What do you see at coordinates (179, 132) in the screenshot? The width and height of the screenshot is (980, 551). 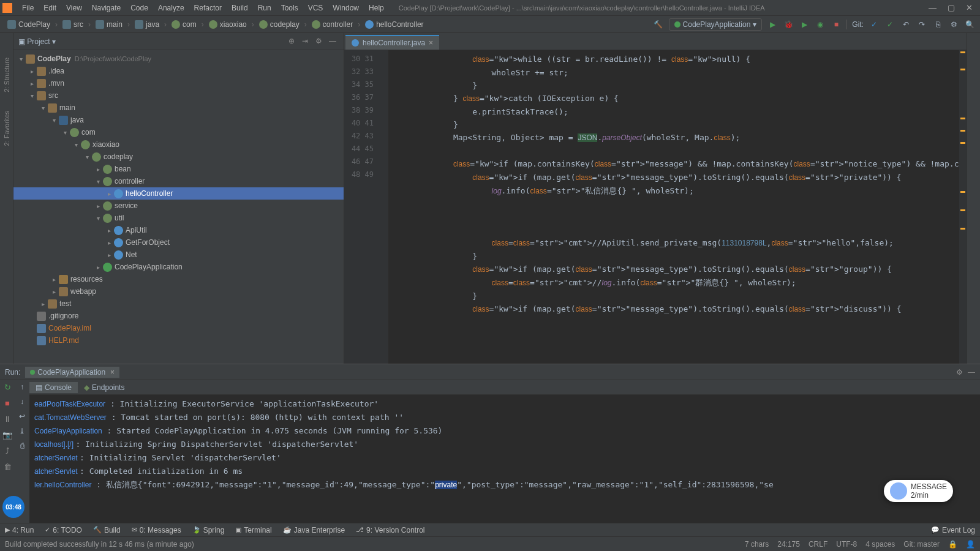 I see `tree-com: ▾com` at bounding box center [179, 132].